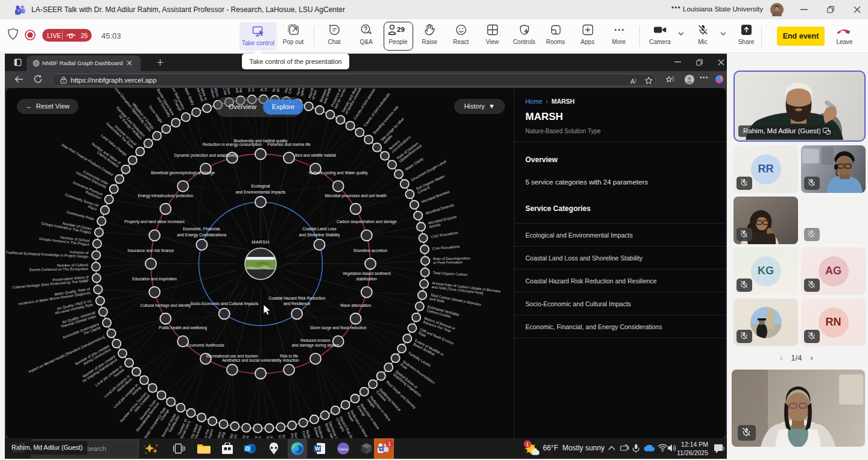 This screenshot has width=868, height=460. What do you see at coordinates (436, 197) in the screenshot?
I see `svg-text: Microbial Biomass` at bounding box center [436, 197].